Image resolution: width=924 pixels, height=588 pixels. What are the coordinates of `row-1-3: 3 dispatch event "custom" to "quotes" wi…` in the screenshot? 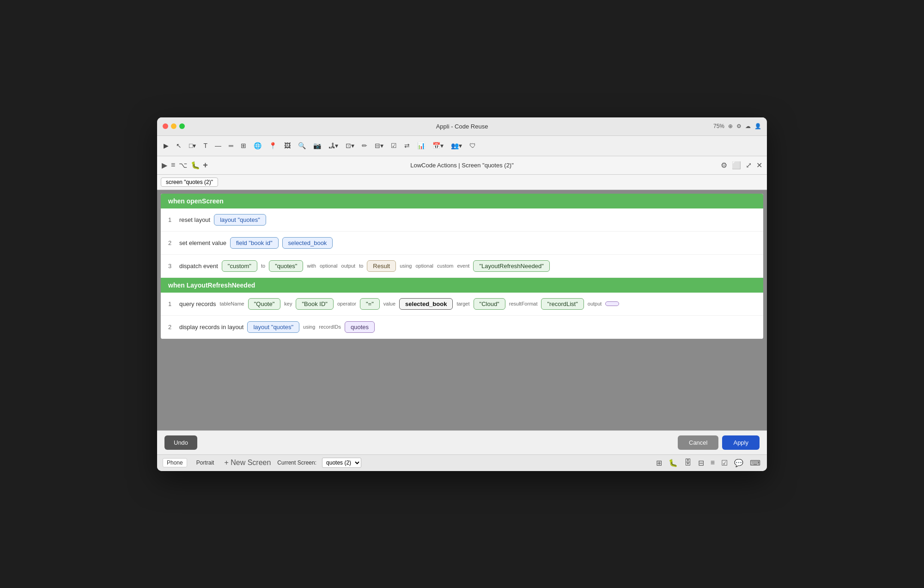 It's located at (462, 266).